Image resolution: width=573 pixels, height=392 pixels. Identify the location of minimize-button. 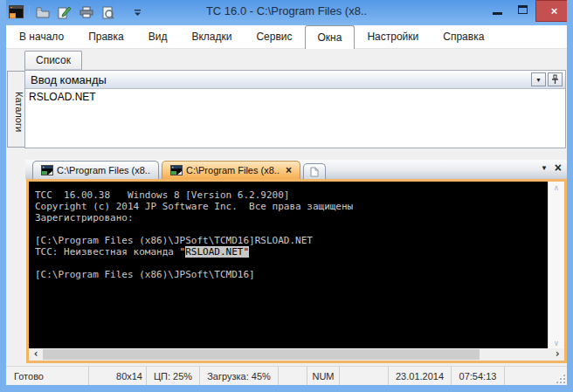
(497, 10).